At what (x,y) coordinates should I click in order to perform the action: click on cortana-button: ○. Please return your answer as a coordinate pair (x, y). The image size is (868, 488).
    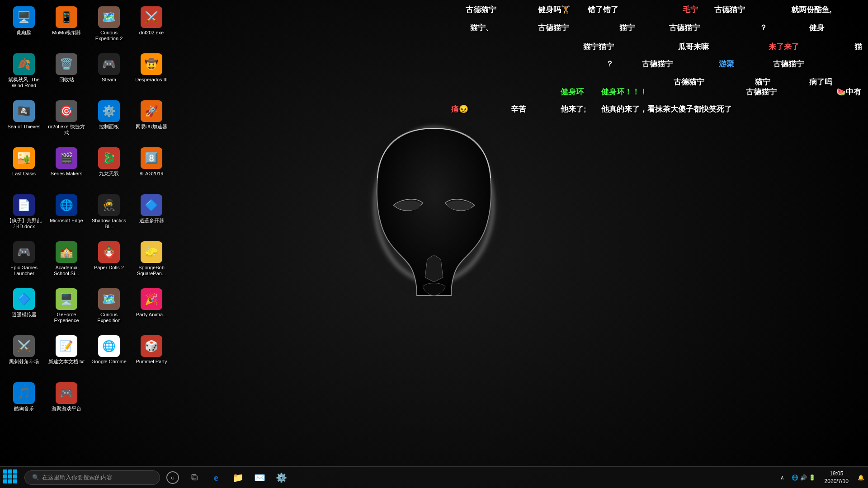
    Looking at the image, I should click on (173, 478).